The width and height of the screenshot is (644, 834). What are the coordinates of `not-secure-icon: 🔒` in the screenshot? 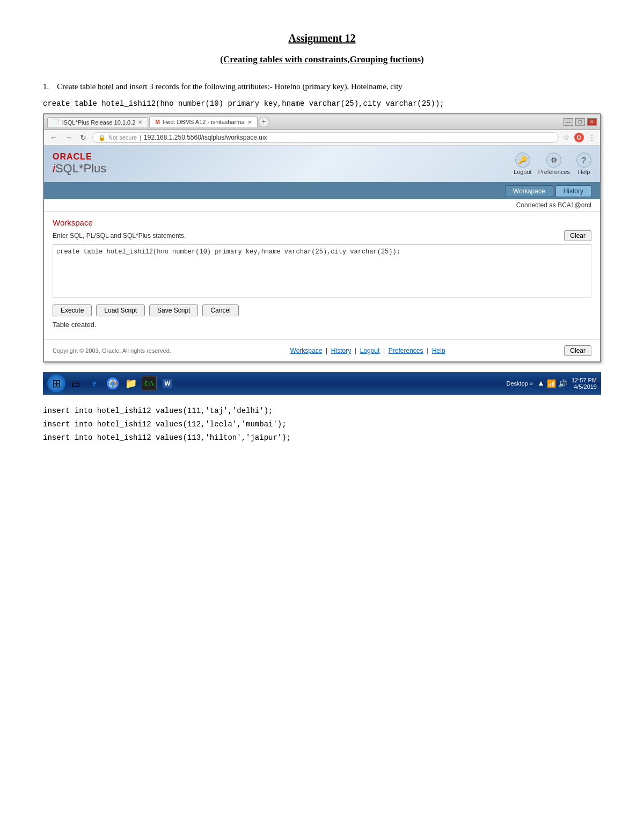 It's located at (102, 137).